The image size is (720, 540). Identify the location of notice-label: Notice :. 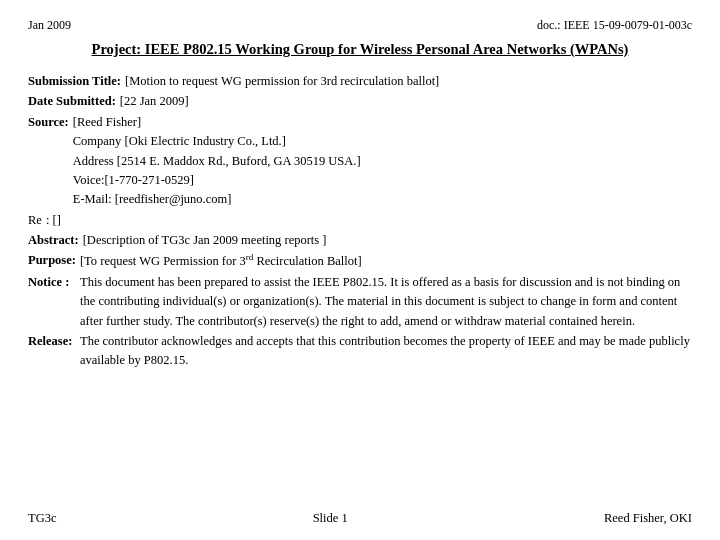
(54, 302).